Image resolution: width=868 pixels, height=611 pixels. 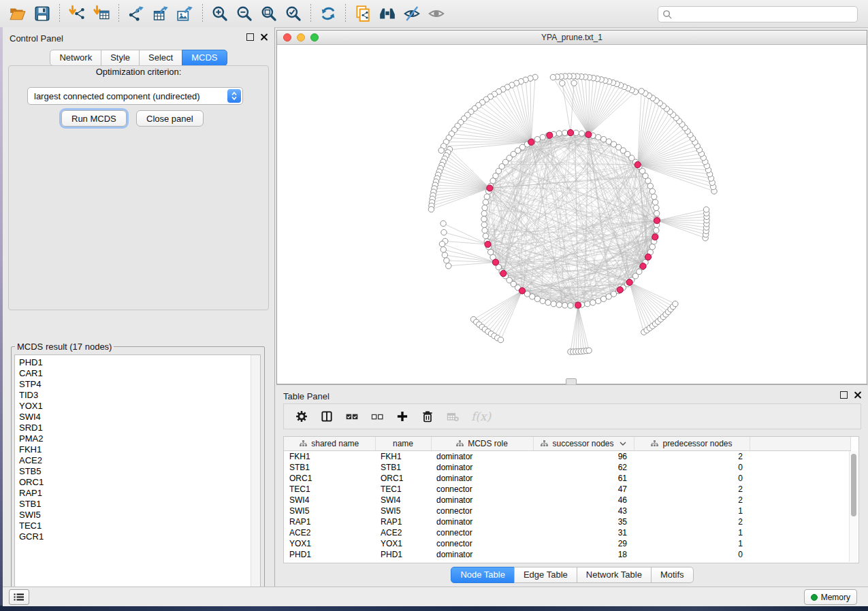 I want to click on node-data-table: shared namenameMCDS rolesuccessor nodesp…, so click(x=568, y=498).